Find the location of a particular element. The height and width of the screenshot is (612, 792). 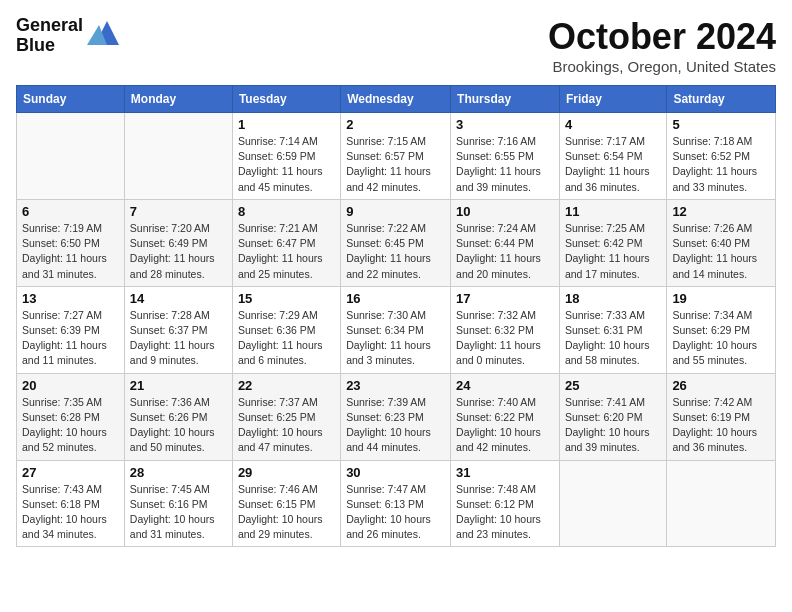

week-row-2: 6Sunrise: 7:19 AM Sunset: 6:50 PM Daylig… is located at coordinates (396, 242).